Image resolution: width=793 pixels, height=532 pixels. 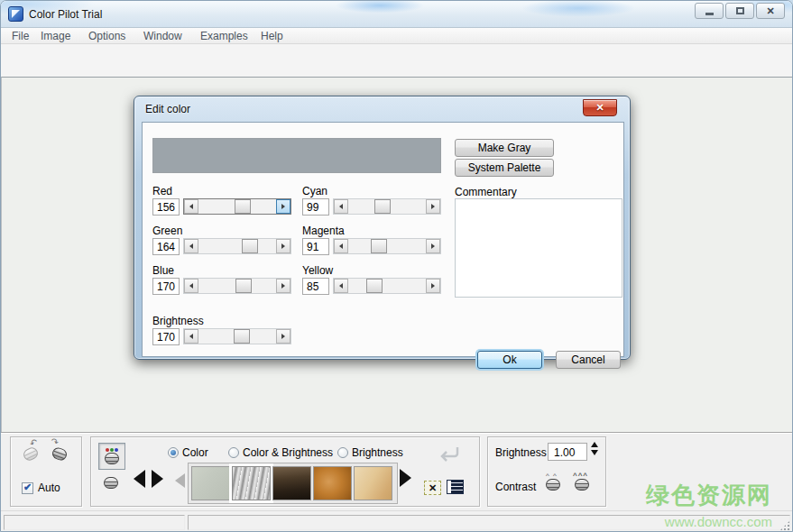 What do you see at coordinates (595, 449) in the screenshot?
I see `brightness-spinner` at bounding box center [595, 449].